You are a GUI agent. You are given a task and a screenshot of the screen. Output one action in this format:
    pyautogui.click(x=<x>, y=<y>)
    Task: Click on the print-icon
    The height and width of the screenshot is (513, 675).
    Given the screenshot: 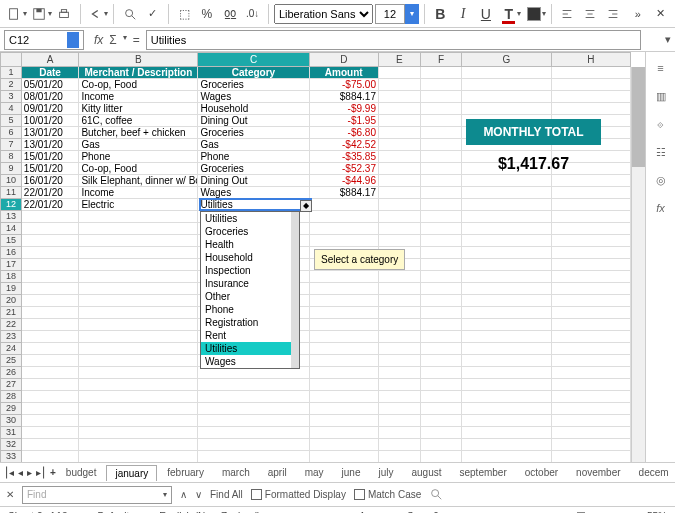 What is the action you would take?
    pyautogui.click(x=64, y=14)
    